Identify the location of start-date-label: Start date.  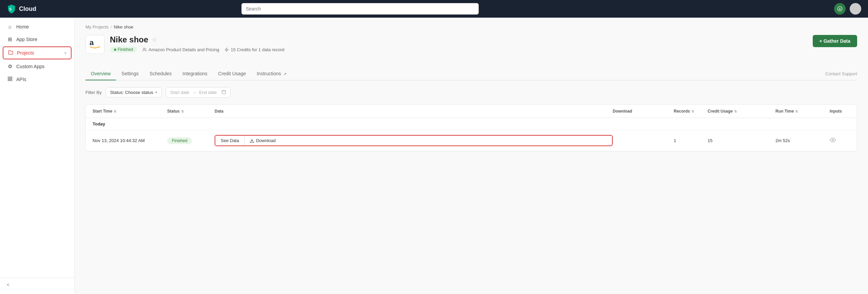
(180, 92).